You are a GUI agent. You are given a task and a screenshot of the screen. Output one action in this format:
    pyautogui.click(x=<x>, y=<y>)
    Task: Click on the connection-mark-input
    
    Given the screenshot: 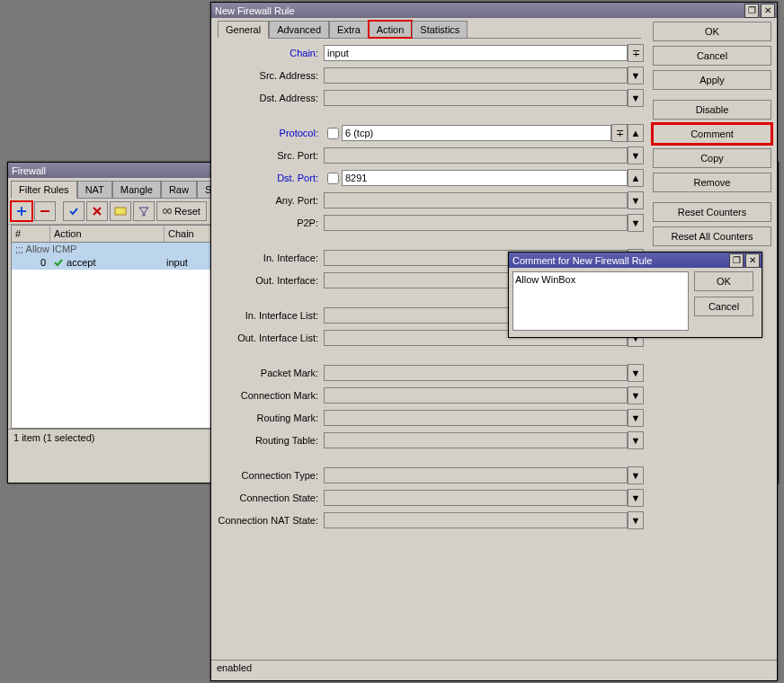 What is the action you would take?
    pyautogui.click(x=476, y=395)
    